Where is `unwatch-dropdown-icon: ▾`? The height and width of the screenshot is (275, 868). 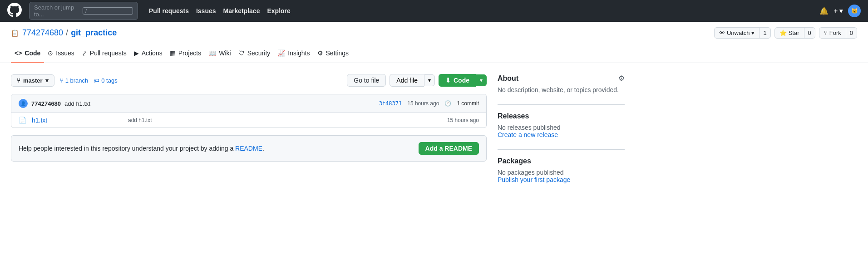 unwatch-dropdown-icon: ▾ is located at coordinates (753, 33).